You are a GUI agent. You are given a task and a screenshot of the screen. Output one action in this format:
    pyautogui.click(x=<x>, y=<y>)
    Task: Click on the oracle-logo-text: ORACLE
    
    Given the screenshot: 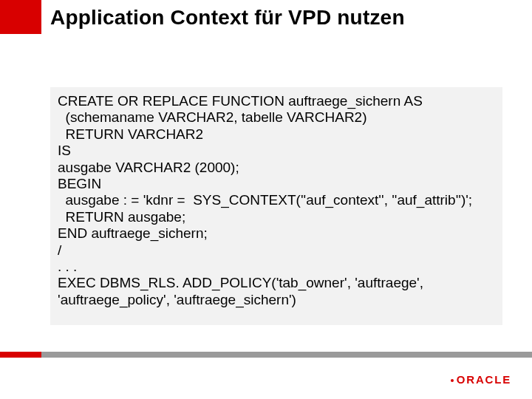 What is the action you would take?
    pyautogui.click(x=484, y=380)
    